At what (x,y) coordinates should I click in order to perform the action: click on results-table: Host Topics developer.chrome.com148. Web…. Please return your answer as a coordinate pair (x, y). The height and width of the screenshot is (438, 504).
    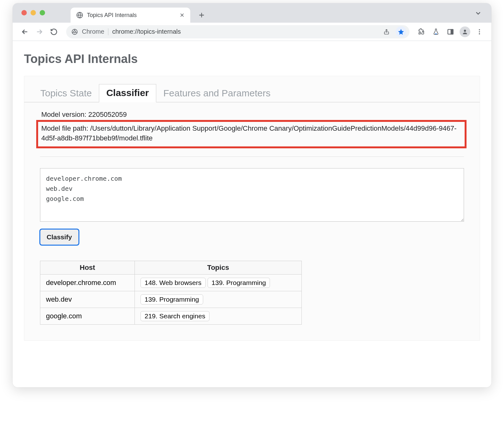
    Looking at the image, I should click on (171, 293).